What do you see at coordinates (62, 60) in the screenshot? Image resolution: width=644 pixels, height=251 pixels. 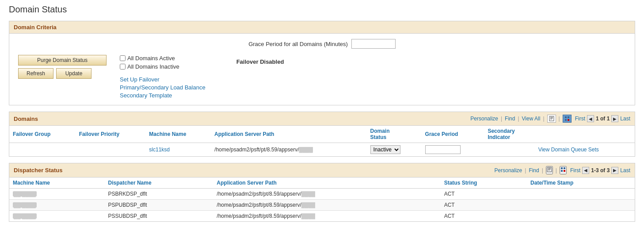 I see `purge-domain-status-button: Purge Domain Status` at bounding box center [62, 60].